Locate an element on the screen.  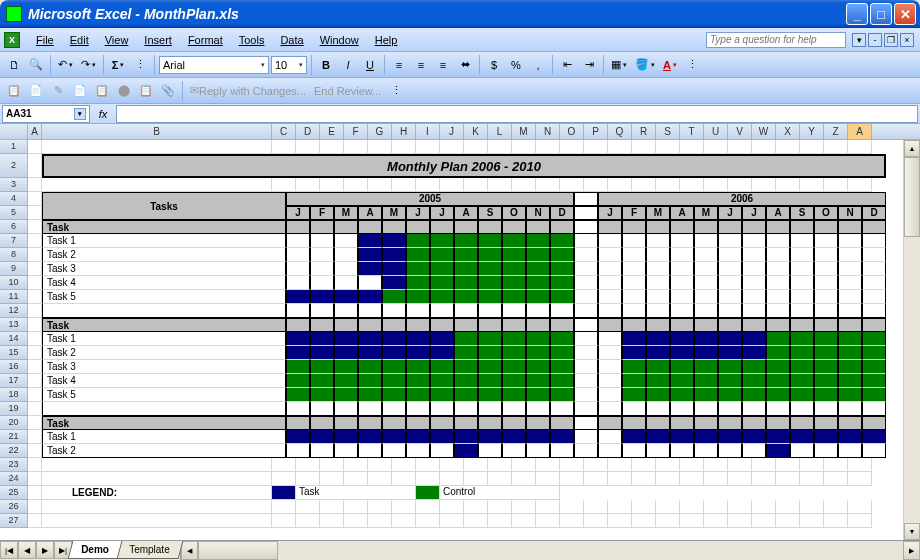
row-header-24: 24 is located at coordinates (14, 479).